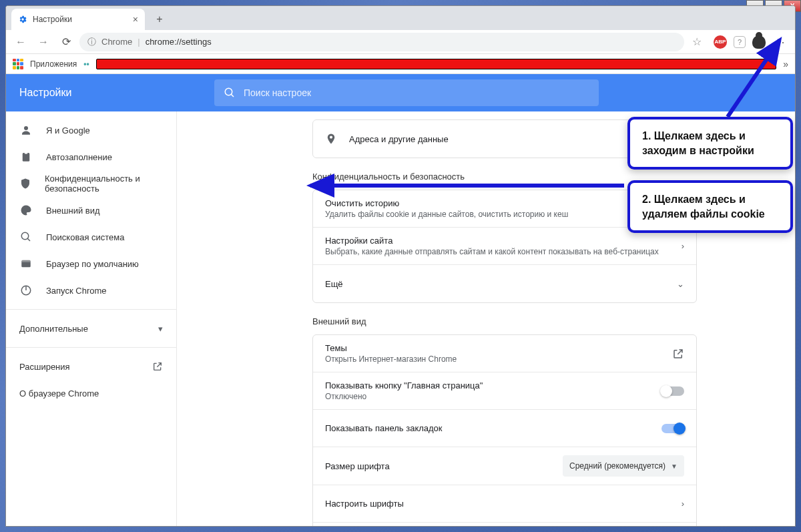  What do you see at coordinates (505, 354) in the screenshot?
I see `themes-row: Темы Открыть Интернет-магазин Chrome` at bounding box center [505, 354].